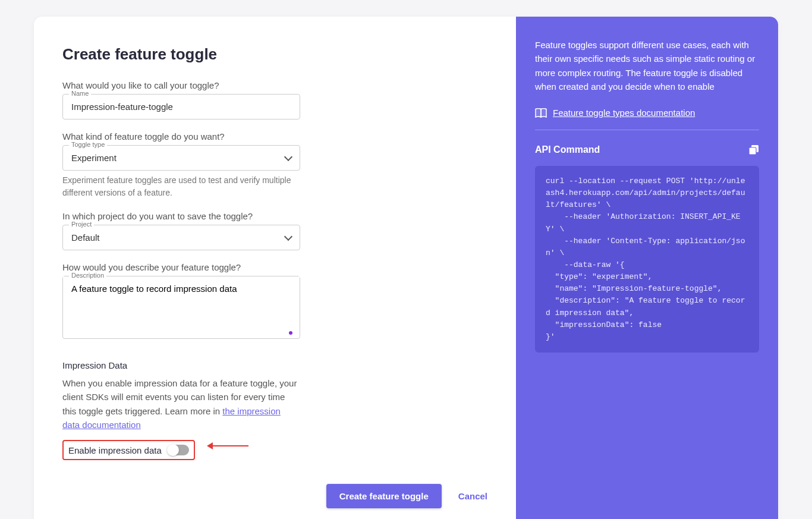  What do you see at coordinates (291, 333) in the screenshot?
I see `resize-handle-icon` at bounding box center [291, 333].